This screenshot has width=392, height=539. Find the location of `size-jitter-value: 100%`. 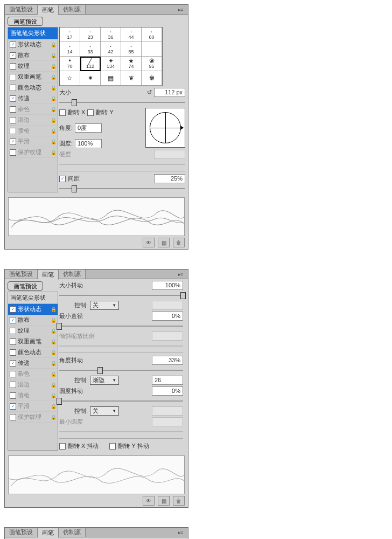

size-jitter-value: 100% is located at coordinates (167, 286).